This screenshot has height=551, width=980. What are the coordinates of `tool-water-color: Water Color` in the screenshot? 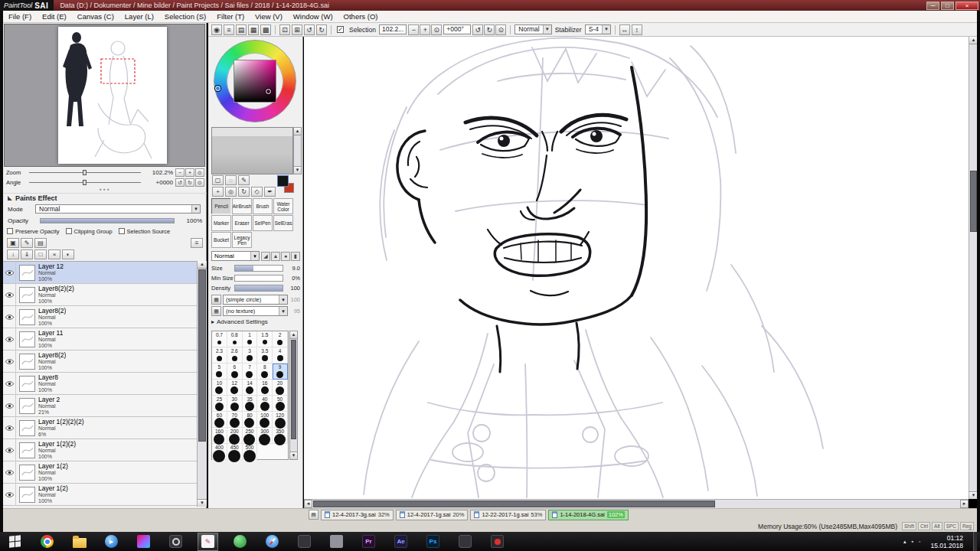 It's located at (283, 207).